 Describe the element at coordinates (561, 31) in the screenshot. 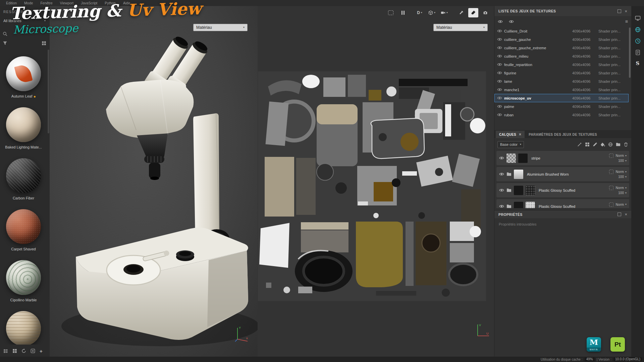

I see `texture-set-row: Cuilliere_Droit 4096x4096 Shader prin...` at that location.